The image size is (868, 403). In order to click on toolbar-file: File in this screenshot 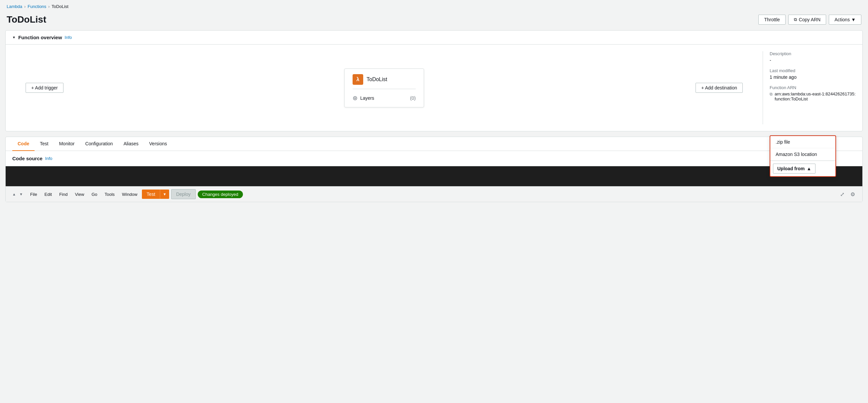, I will do `click(34, 194)`.